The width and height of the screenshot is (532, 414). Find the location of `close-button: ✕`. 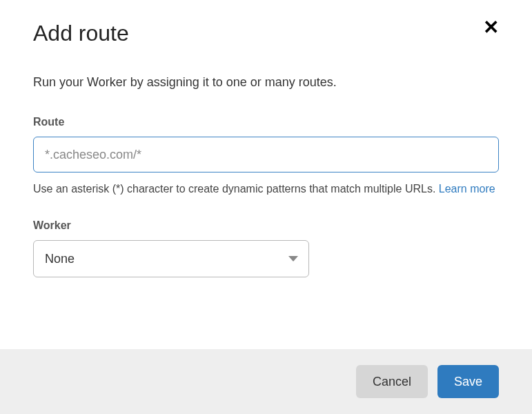

close-button: ✕ is located at coordinates (491, 28).